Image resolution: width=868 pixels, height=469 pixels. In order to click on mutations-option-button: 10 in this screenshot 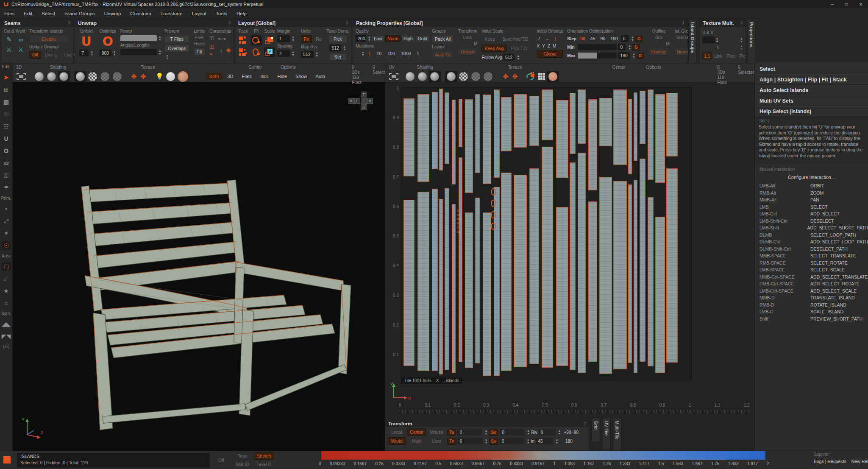, I will do `click(379, 53)`.